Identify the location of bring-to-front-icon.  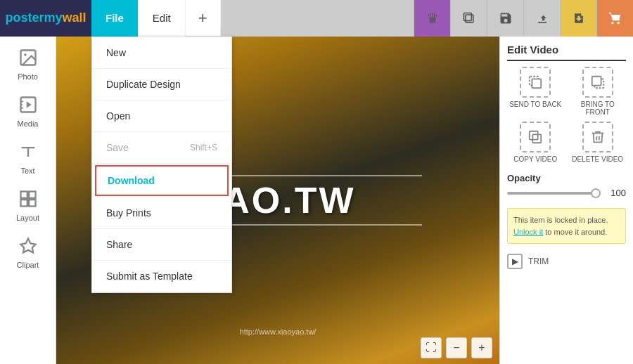
(598, 82).